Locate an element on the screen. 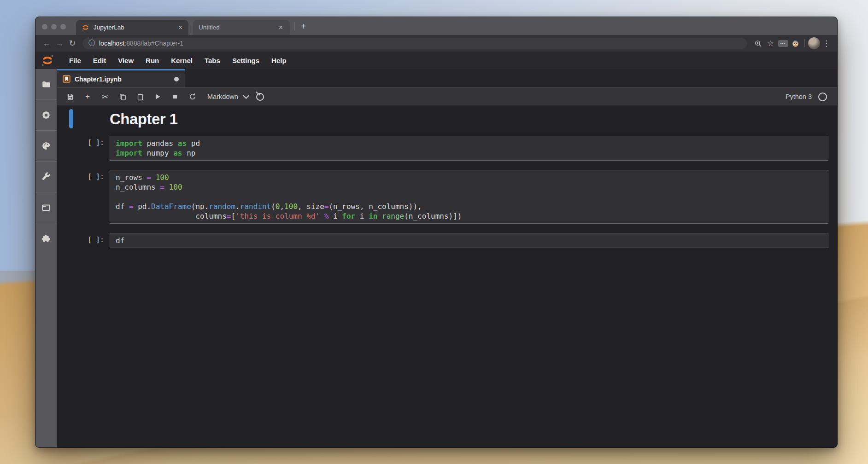 This screenshot has height=464, width=868. folder-icon is located at coordinates (46, 84).